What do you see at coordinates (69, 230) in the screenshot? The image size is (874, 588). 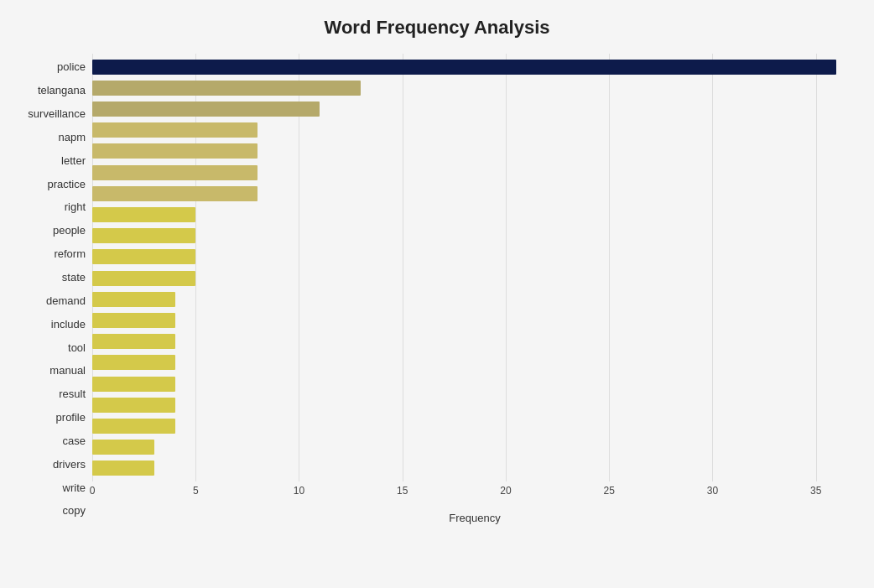 I see `y-label: people` at bounding box center [69, 230].